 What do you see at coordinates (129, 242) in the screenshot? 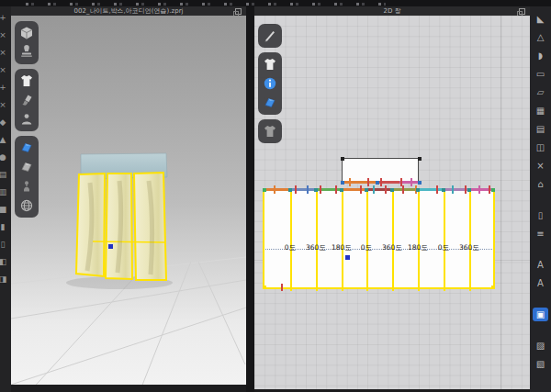
I see `fold-line-3d` at bounding box center [129, 242].